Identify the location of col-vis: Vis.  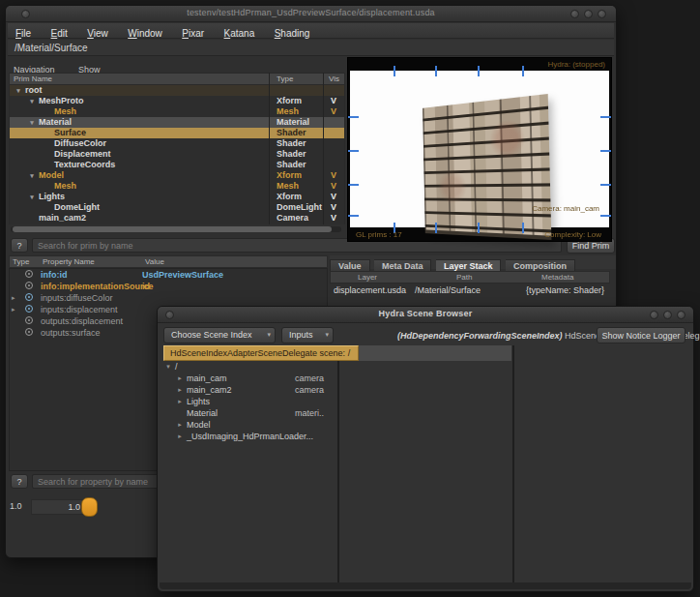
(335, 79).